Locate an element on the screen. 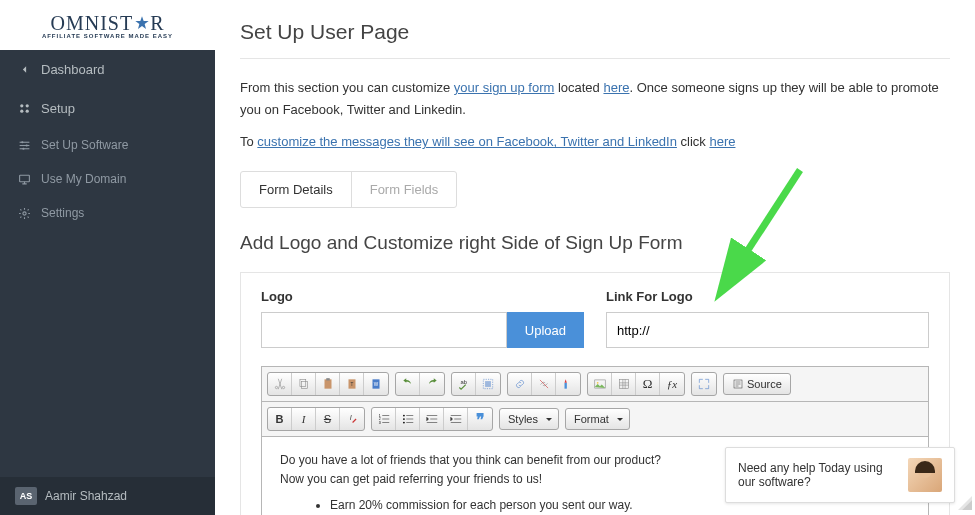 This screenshot has width=975, height=515. copy-icon is located at coordinates (304, 384).